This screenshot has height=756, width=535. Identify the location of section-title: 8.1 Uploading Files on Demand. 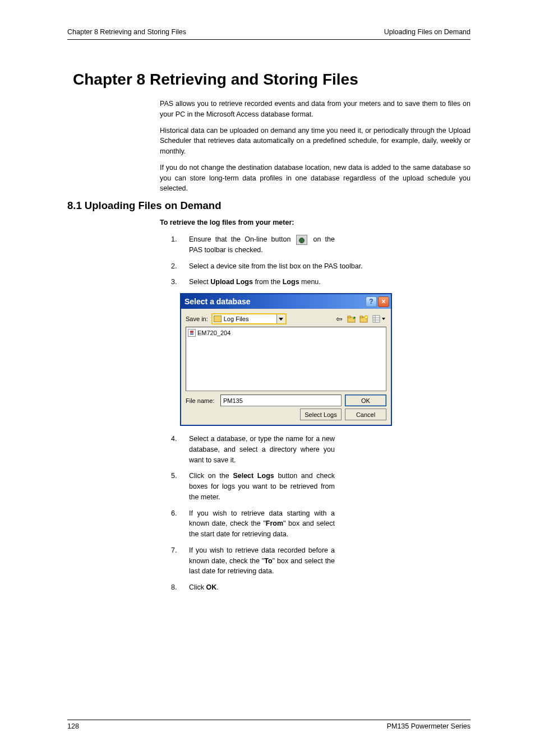
(269, 206).